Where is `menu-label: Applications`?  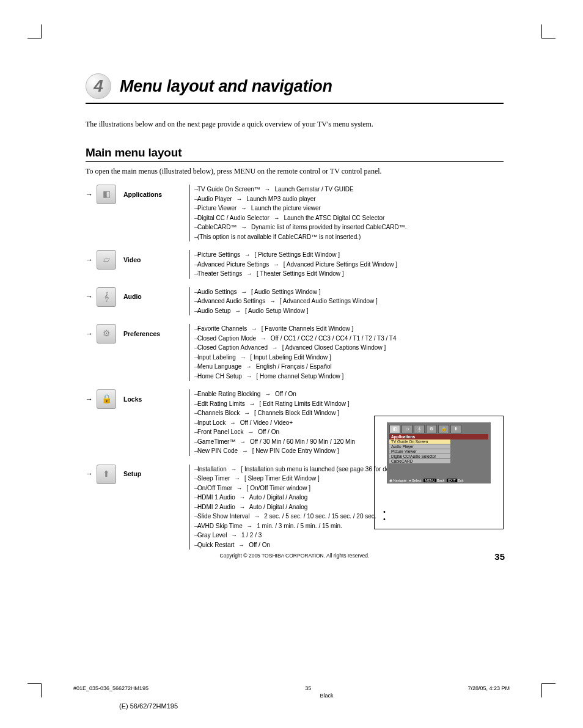 menu-label: Applications is located at coordinates (143, 194).